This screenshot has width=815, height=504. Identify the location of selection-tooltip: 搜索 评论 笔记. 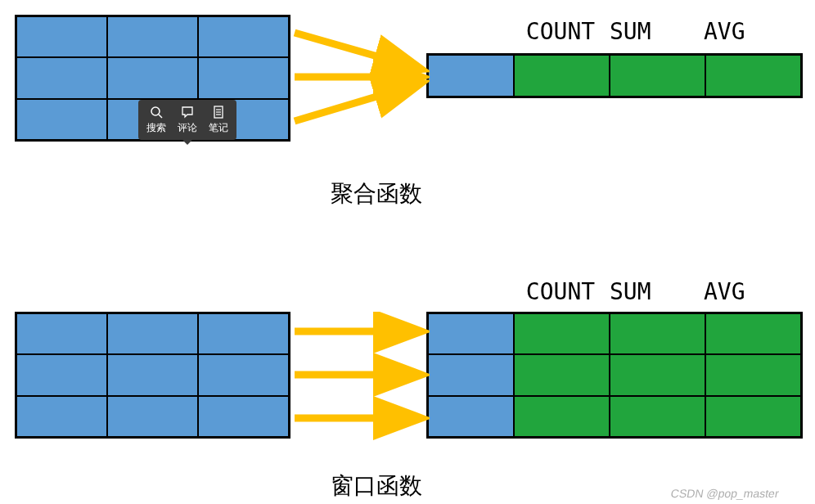
(187, 119).